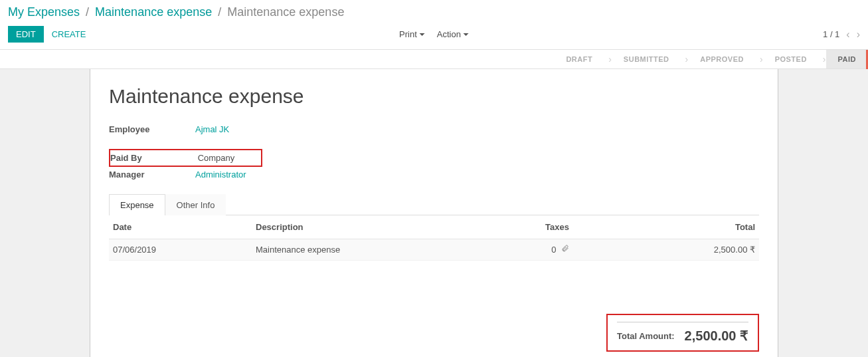  I want to click on status-step-submitted: SUBMITTED, so click(647, 59).